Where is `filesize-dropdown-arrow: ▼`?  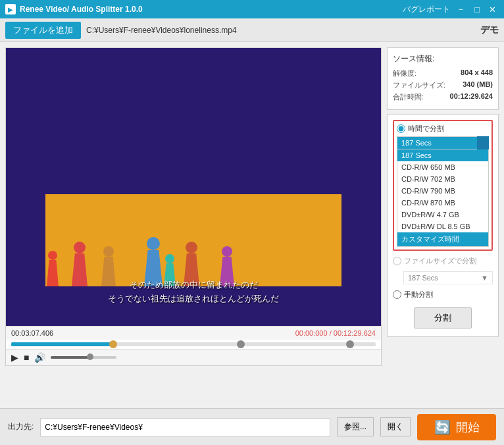
filesize-dropdown-arrow: ▼ is located at coordinates (484, 278).